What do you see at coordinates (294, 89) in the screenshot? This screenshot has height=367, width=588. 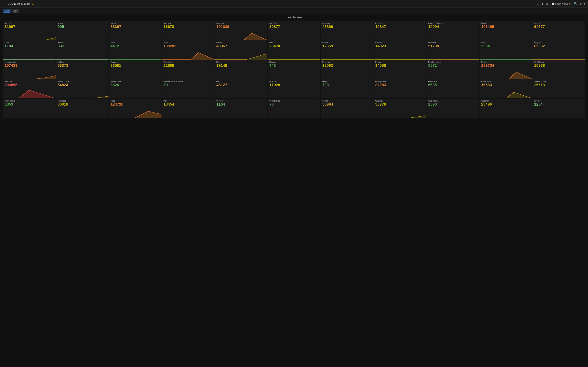 I see `state-cell: Oklahoma11028` at bounding box center [294, 89].